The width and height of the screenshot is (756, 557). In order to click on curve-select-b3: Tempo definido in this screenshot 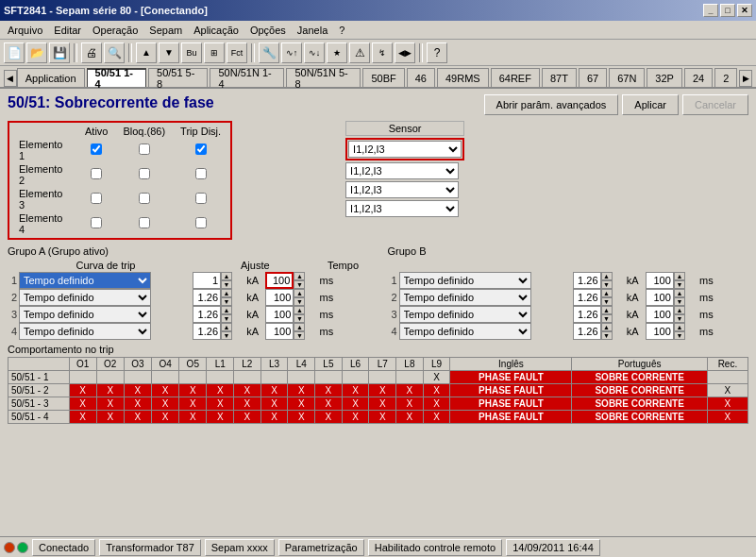, I will do `click(486, 314)`.